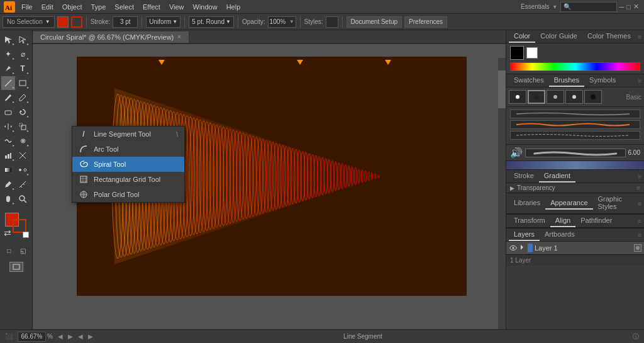 This screenshot has height=343, width=644. Describe the element at coordinates (23, 54) in the screenshot. I see `lasso-tool-btn: ⌀ ▸` at that location.